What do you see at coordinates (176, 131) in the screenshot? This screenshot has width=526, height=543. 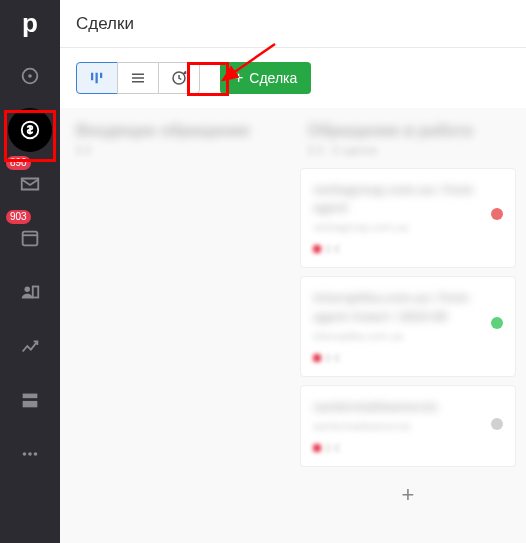 I see `column-title: Входящее обращение` at bounding box center [176, 131].